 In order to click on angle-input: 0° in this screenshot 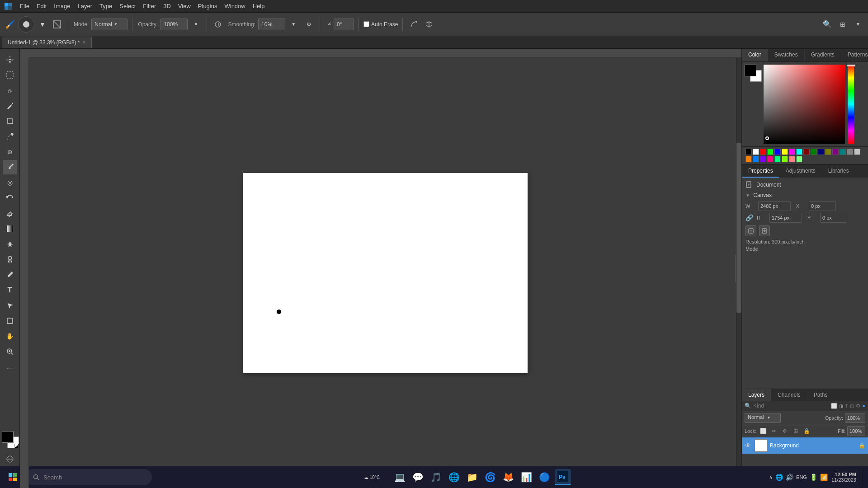, I will do `click(344, 24)`.